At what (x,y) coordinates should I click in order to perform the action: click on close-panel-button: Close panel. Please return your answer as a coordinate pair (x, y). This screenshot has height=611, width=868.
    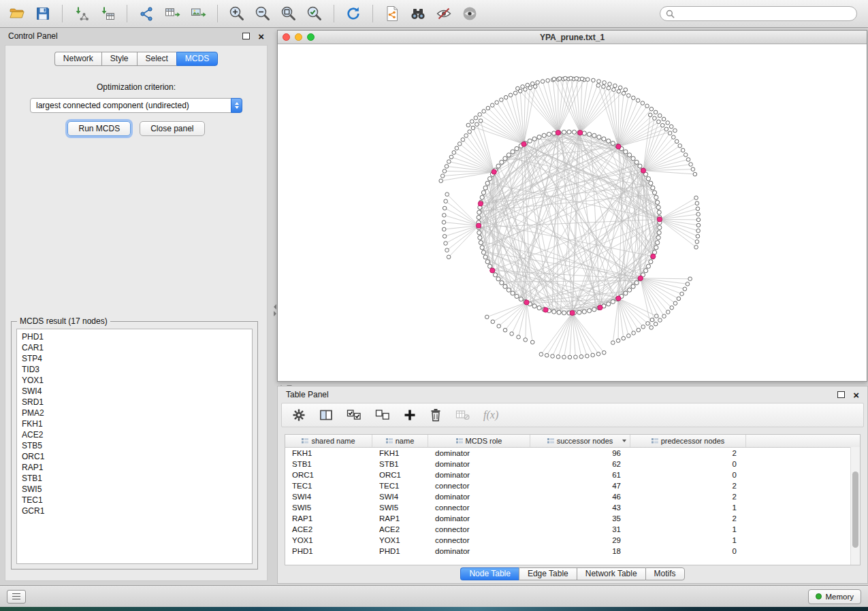
    Looking at the image, I should click on (172, 129).